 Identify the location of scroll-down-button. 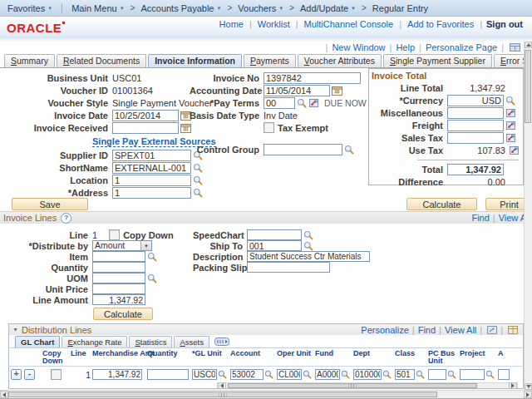
(529, 387).